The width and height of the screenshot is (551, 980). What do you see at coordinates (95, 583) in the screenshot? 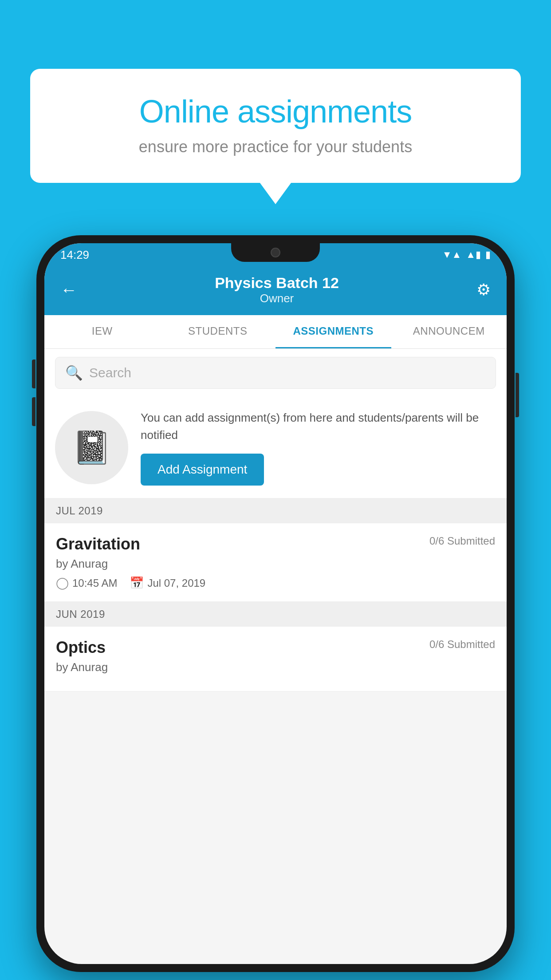
I see `assignment-time-value: 10:45 AM` at bounding box center [95, 583].